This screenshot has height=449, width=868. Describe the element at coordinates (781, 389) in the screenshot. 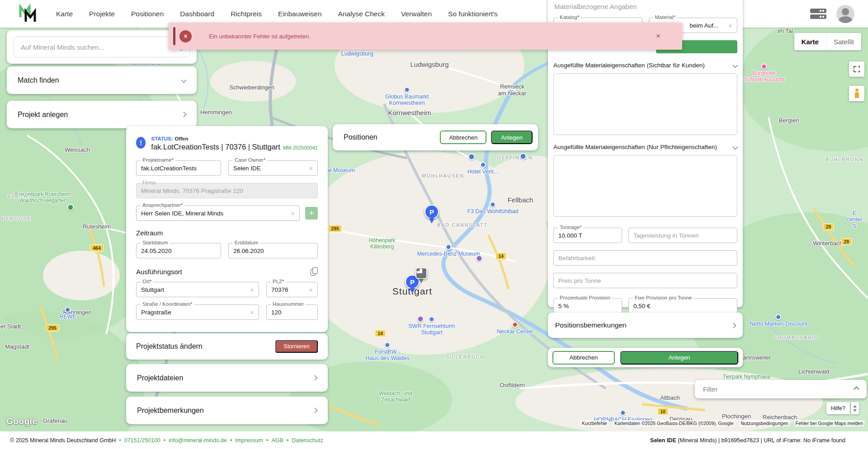

I see `filter-bar: Filter` at that location.